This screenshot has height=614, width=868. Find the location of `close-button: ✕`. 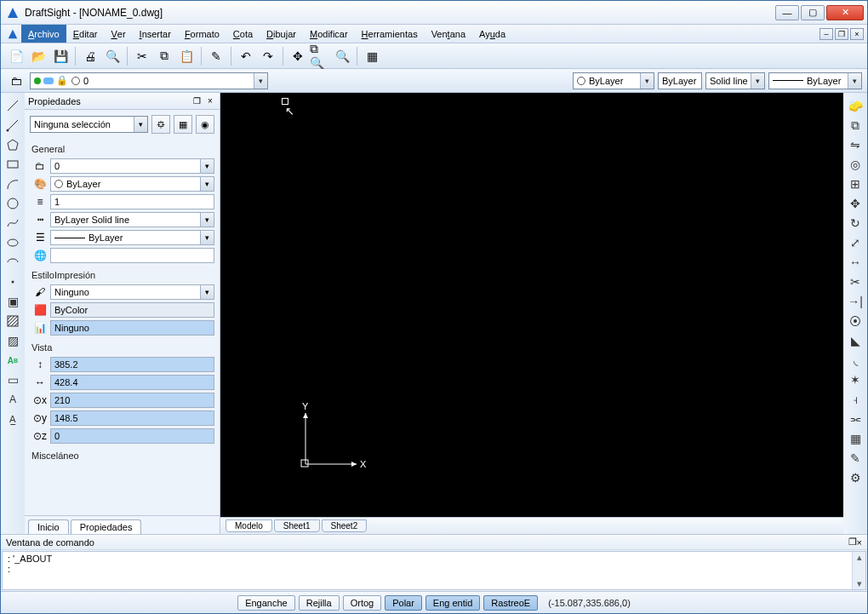

close-button: ✕ is located at coordinates (845, 13).